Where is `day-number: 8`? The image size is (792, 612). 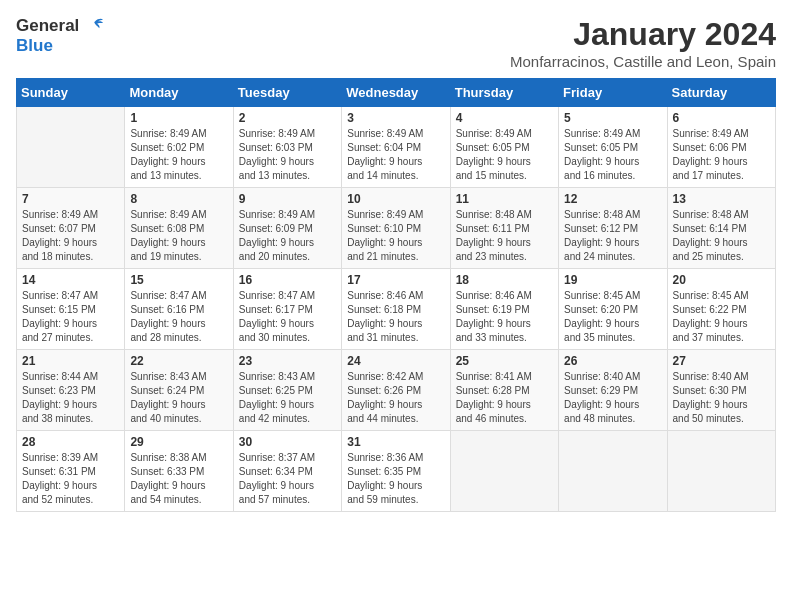
day-number: 8 is located at coordinates (178, 199).